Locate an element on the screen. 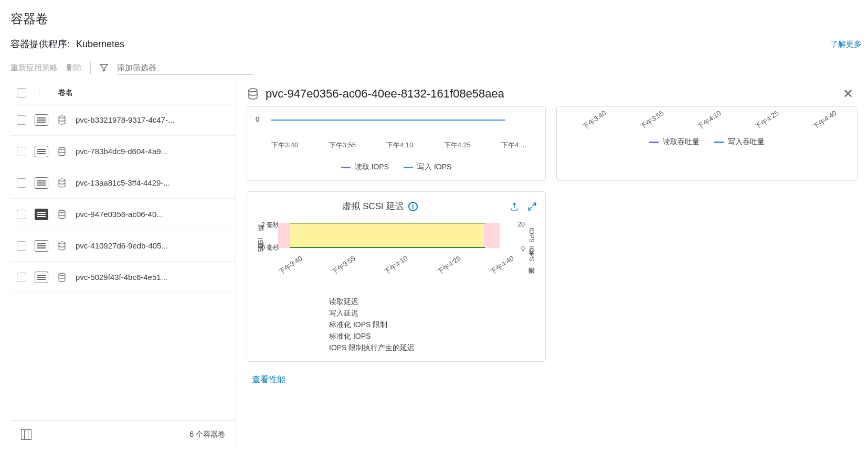 The width and height of the screenshot is (868, 454). page-title: 容器卷 is located at coordinates (439, 19).